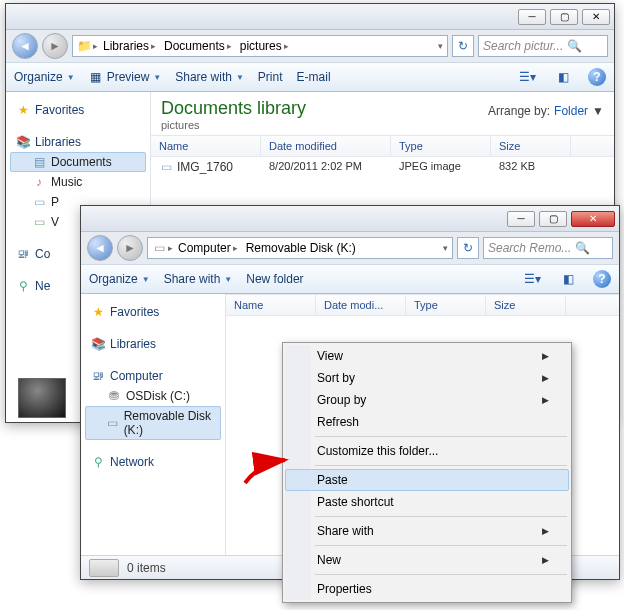 The height and width of the screenshot is (610, 624). What do you see at coordinates (153, 462) in the screenshot?
I see `nav-network: ⚲Network` at bounding box center [153, 462].